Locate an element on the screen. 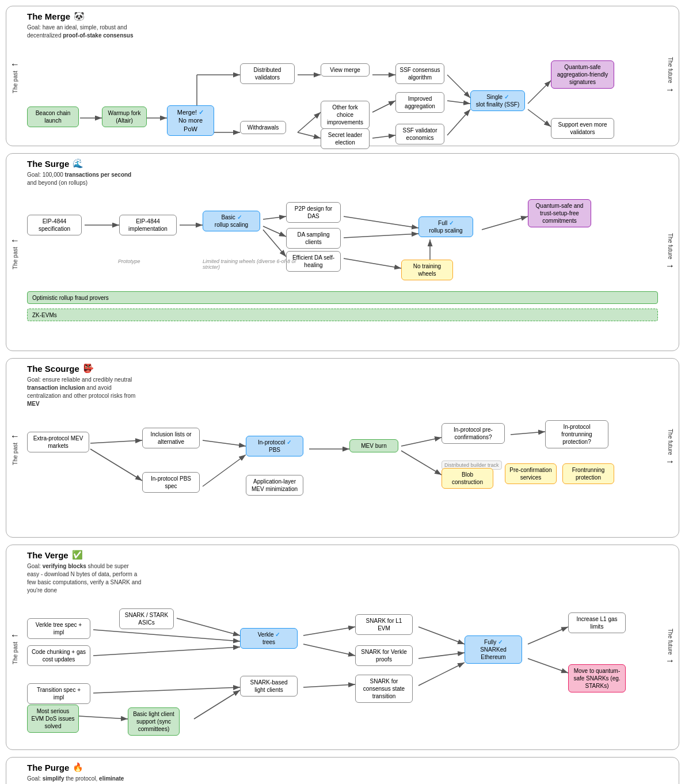  surge-left-arrow: ← The past is located at coordinates (15, 252).